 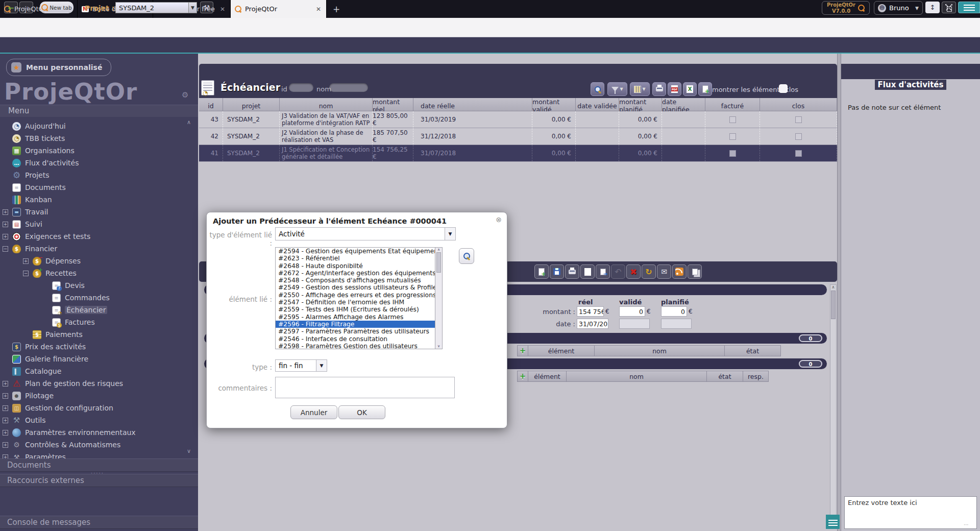 I want to click on textarea-resize-handle: ⋯, so click(x=967, y=525).